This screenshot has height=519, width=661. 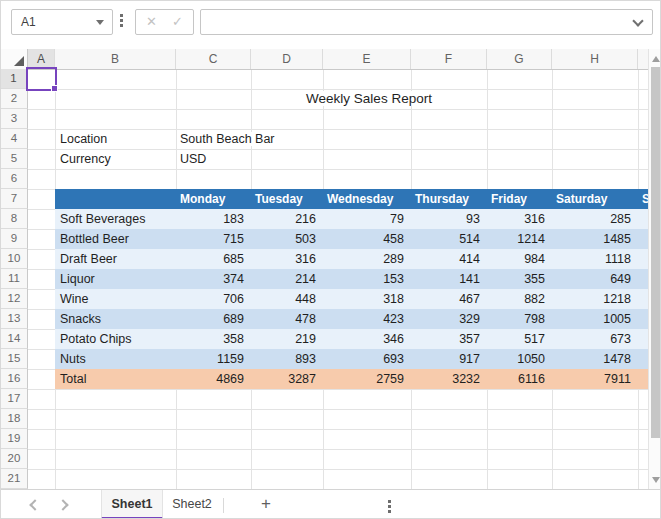 I want to click on cell-D10: 316, so click(x=284, y=259).